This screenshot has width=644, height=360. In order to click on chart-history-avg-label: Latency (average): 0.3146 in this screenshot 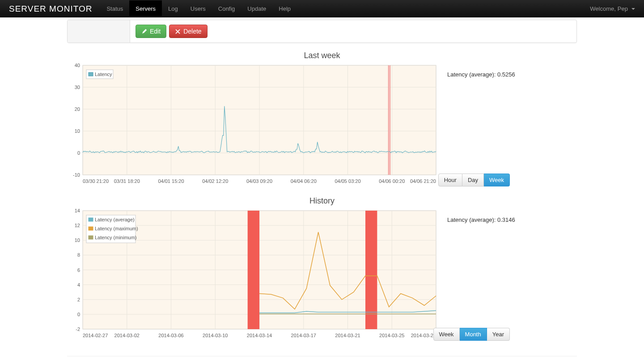, I will do `click(512, 220)`.